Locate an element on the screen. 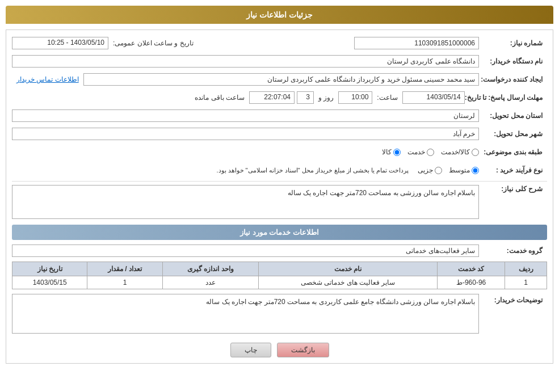 The width and height of the screenshot is (559, 392). buyer-desc-label: توضیحات خریدار: is located at coordinates (513, 299).